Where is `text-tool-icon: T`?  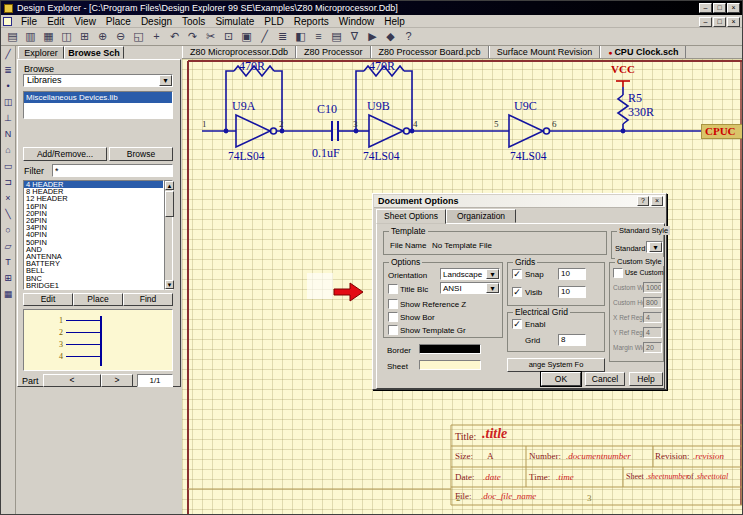
text-tool-icon: T is located at coordinates (8, 262).